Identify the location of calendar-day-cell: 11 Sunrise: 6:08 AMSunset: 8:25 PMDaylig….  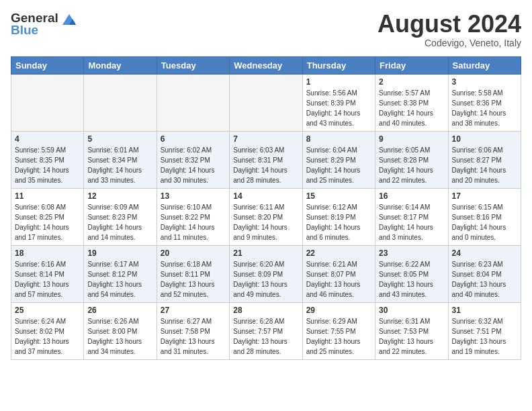
(48, 216).